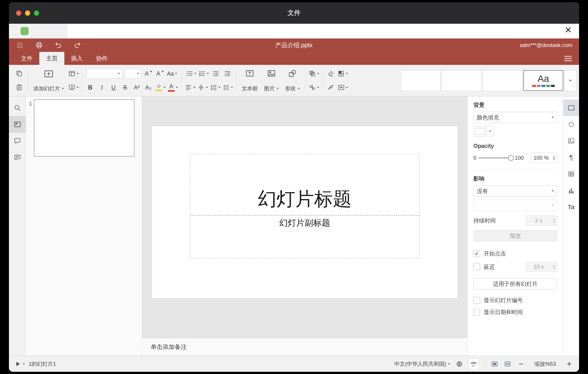  What do you see at coordinates (27, 58) in the screenshot?
I see `tab-file: 文件` at bounding box center [27, 58].